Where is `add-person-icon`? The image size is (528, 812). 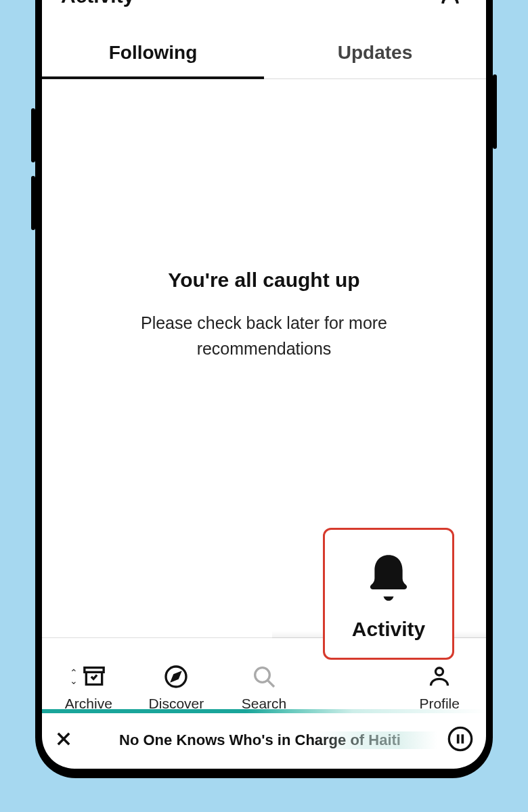 add-person-icon is located at coordinates (454, 4).